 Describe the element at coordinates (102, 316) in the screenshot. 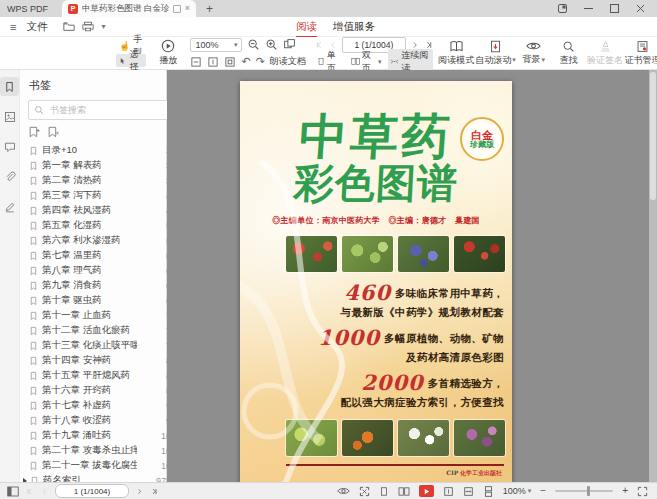

I see `bookmark-item: 第十一章 止血药 7` at that location.